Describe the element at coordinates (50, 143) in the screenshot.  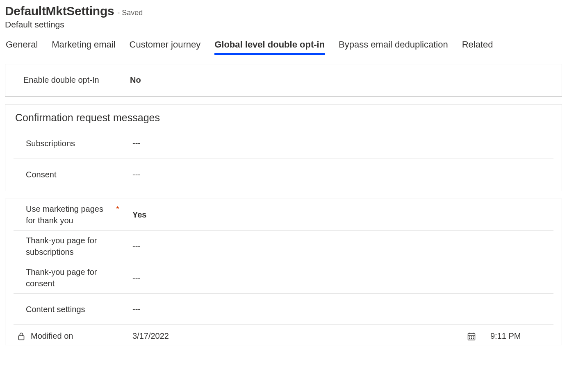
I see `field-label-subscriptions: Subscriptions` at that location.